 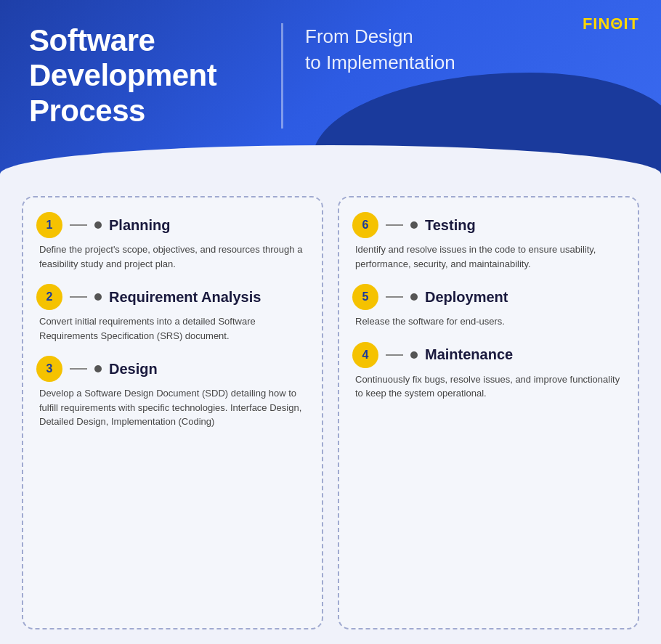 I want to click on step-3-desc: Develop a Software Design Document (SDD)…, so click(x=173, y=408).